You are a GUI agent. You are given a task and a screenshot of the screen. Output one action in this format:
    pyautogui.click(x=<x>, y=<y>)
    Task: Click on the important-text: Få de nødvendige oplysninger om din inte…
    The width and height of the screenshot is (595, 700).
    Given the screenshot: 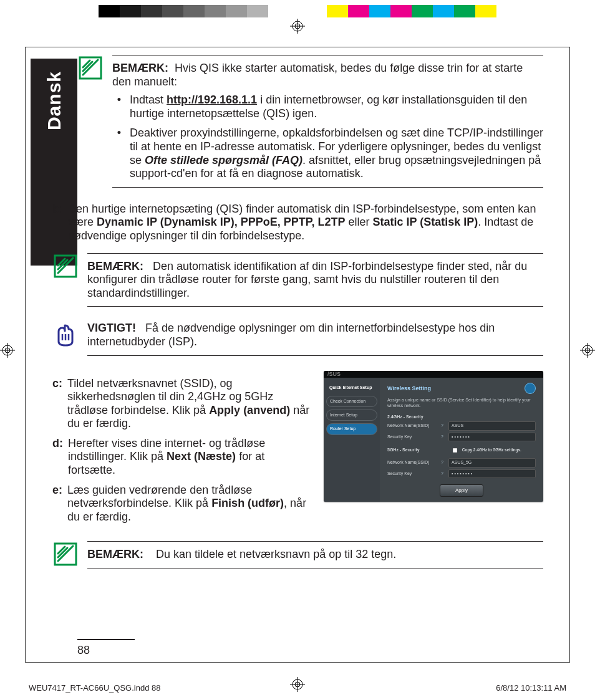 What is the action you would take?
    pyautogui.click(x=291, y=335)
    